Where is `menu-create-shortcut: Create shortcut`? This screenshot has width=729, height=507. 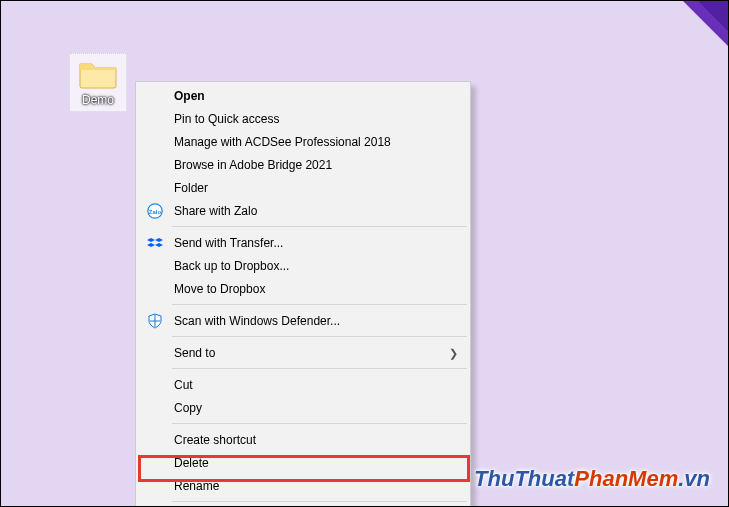
menu-create-shortcut: Create shortcut is located at coordinates (303, 440).